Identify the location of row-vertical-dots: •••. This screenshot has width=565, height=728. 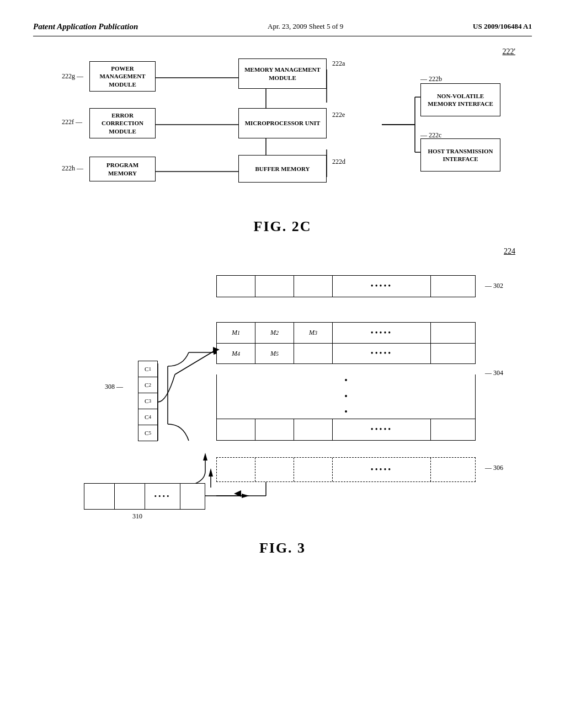
(346, 397).